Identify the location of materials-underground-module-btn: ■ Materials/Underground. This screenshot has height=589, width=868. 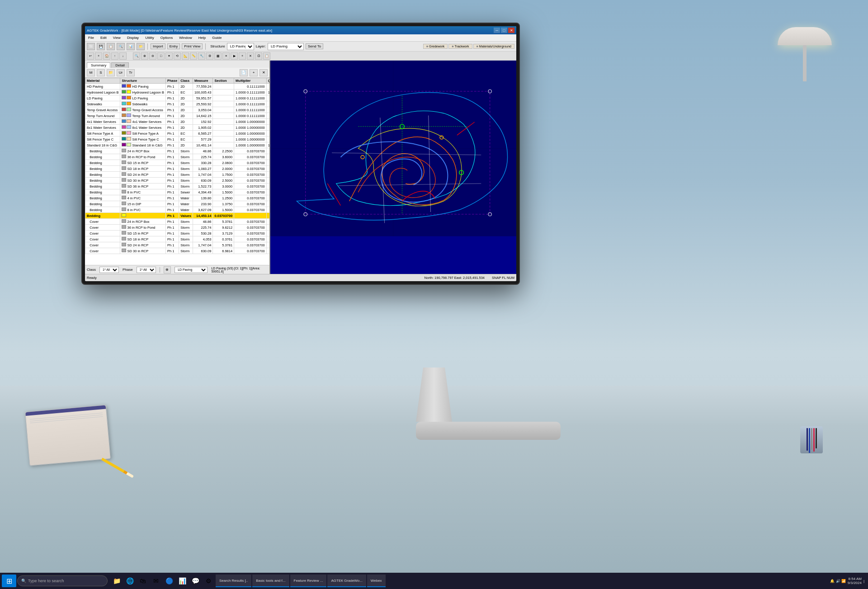
(494, 46).